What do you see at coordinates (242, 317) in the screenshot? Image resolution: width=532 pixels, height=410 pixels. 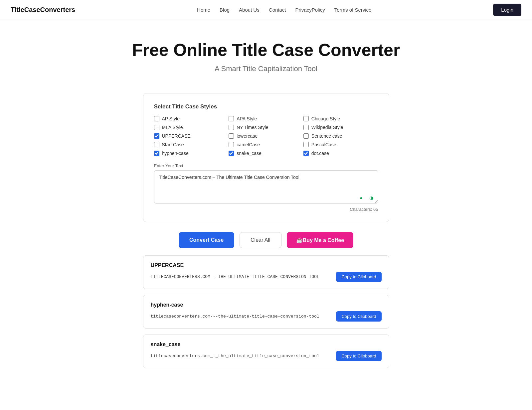 I see `result-text-hyphen: titlecaseconverters.com---the-ultimate-t…` at bounding box center [242, 317].